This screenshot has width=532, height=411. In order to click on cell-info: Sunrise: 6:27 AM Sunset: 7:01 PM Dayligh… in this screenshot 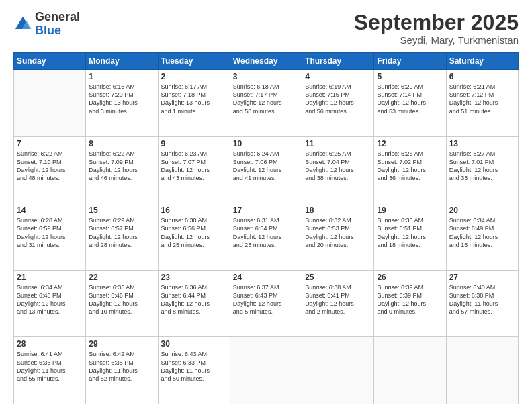, I will do `click(482, 167)`.